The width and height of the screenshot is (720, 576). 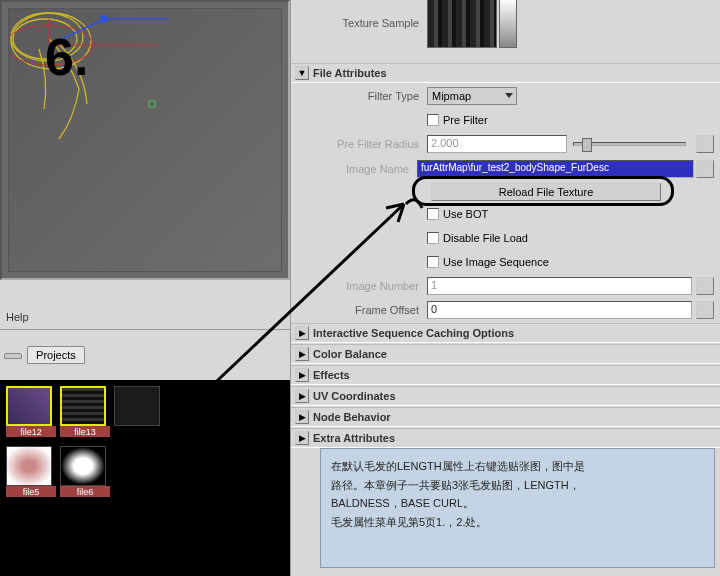 I want to click on section-file-attributes: ▼ File Attributes, so click(x=506, y=73).